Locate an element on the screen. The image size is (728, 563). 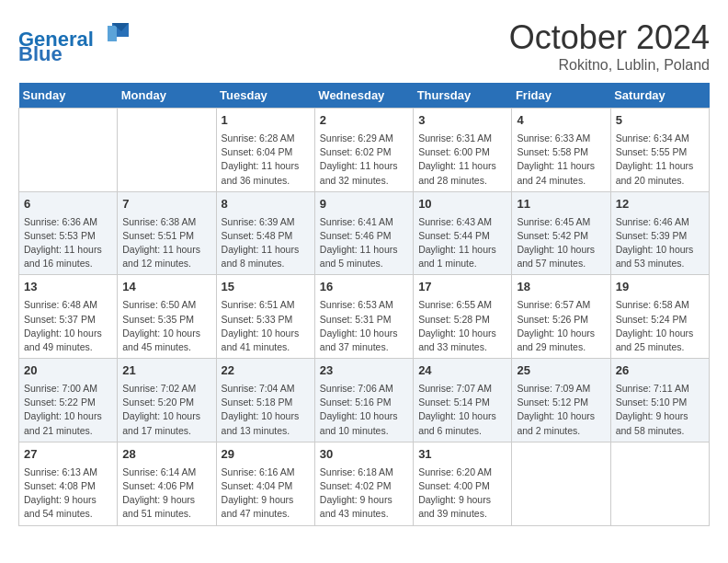
cell-content: Sunrise: 6:41 AM Sunset: 5:46 PM Dayligh… is located at coordinates (364, 243).